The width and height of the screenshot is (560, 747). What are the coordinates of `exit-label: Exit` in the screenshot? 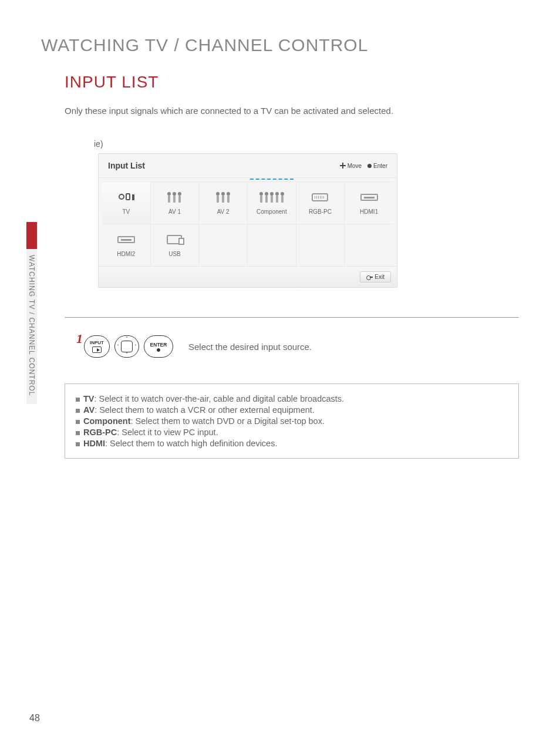 It's located at (379, 277).